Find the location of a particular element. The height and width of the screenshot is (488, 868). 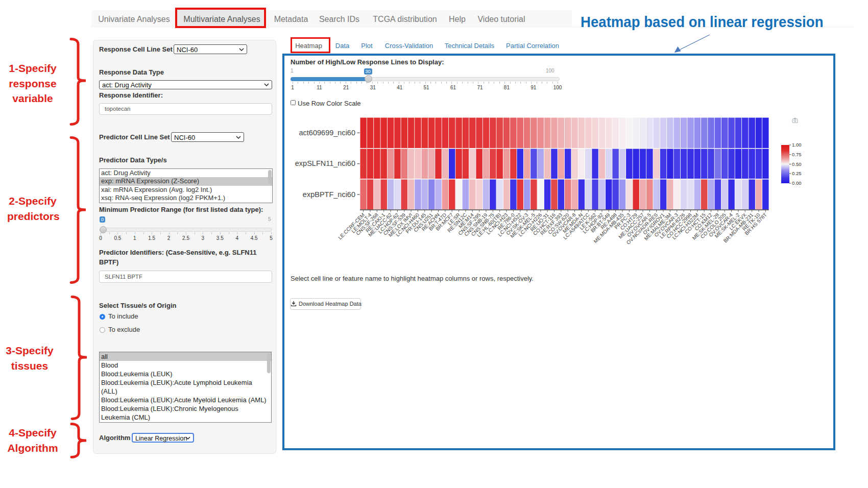

svg-text: 0.75 is located at coordinates (797, 154).